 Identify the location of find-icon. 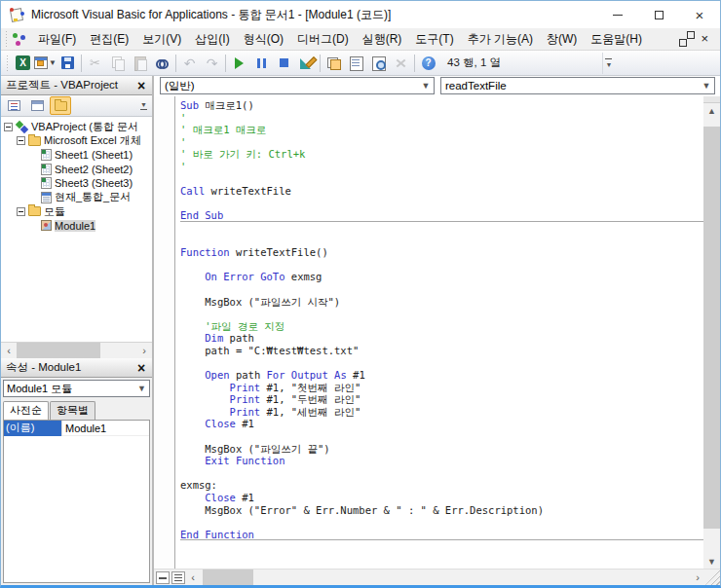
(162, 63).